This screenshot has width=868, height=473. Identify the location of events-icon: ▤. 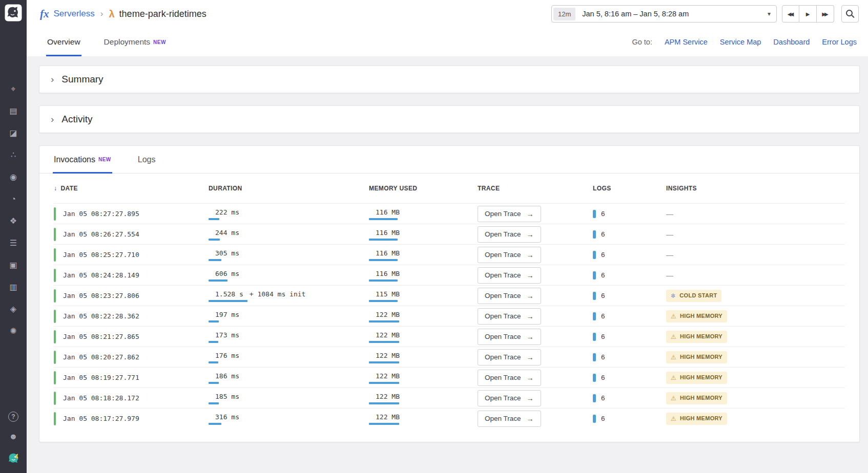
(13, 111).